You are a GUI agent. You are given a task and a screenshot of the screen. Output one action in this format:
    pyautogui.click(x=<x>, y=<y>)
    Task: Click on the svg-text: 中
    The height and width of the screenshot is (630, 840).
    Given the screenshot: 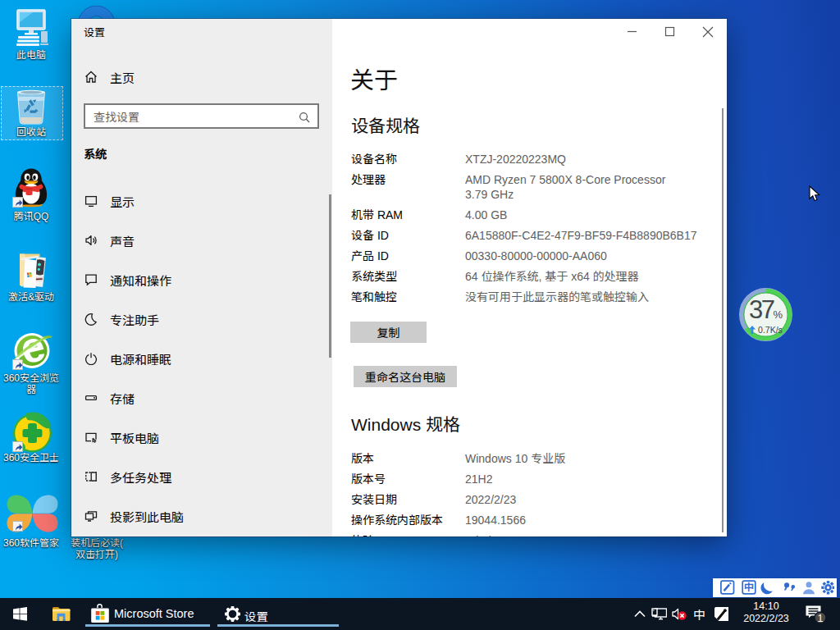 What is the action you would take?
    pyautogui.click(x=749, y=587)
    